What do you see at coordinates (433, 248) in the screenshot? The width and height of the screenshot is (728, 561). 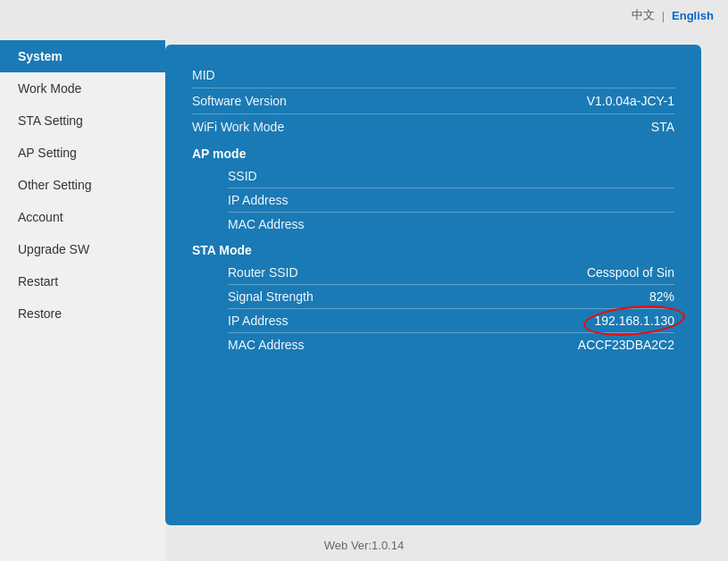 I see `sta-mode-header: STA Mode` at bounding box center [433, 248].